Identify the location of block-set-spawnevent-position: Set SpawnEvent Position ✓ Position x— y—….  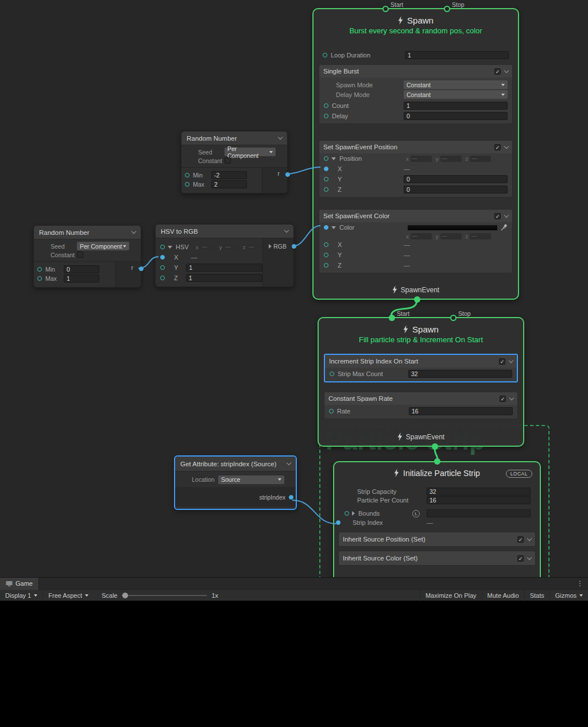
(416, 169).